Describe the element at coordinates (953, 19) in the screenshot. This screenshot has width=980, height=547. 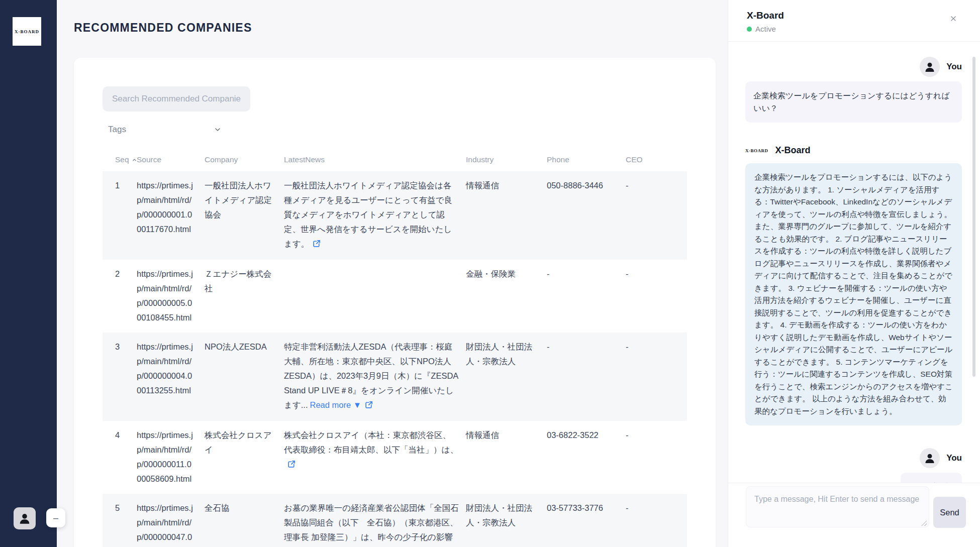
I see `chat-close-button` at that location.